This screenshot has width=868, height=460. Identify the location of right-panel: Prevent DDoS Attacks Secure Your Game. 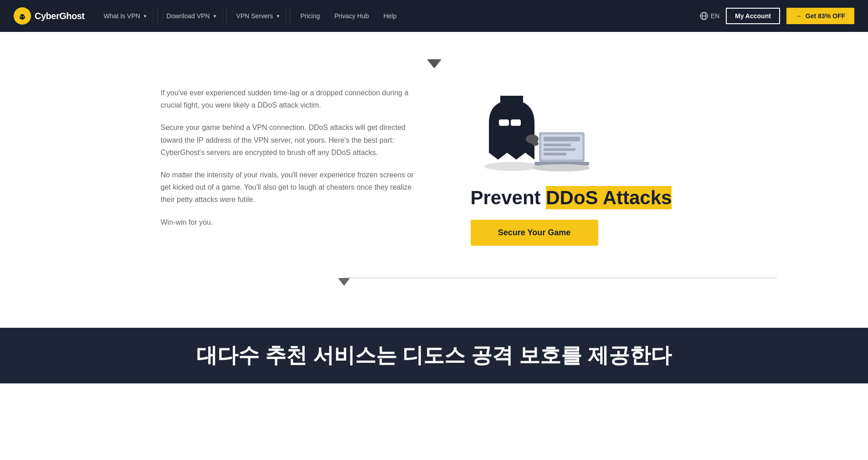
(589, 166).